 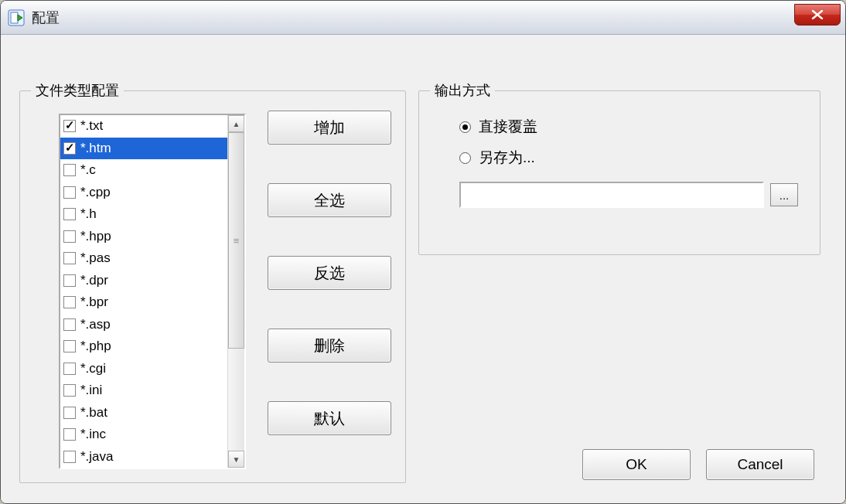 What do you see at coordinates (96, 237) in the screenshot?
I see `list-item-label: *.hpp` at bounding box center [96, 237].